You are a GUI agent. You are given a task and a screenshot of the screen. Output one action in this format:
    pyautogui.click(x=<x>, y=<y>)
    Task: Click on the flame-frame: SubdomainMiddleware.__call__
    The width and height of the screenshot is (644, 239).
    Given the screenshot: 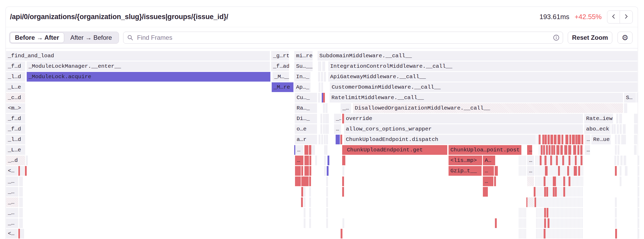 What is the action you would take?
    pyautogui.click(x=477, y=56)
    